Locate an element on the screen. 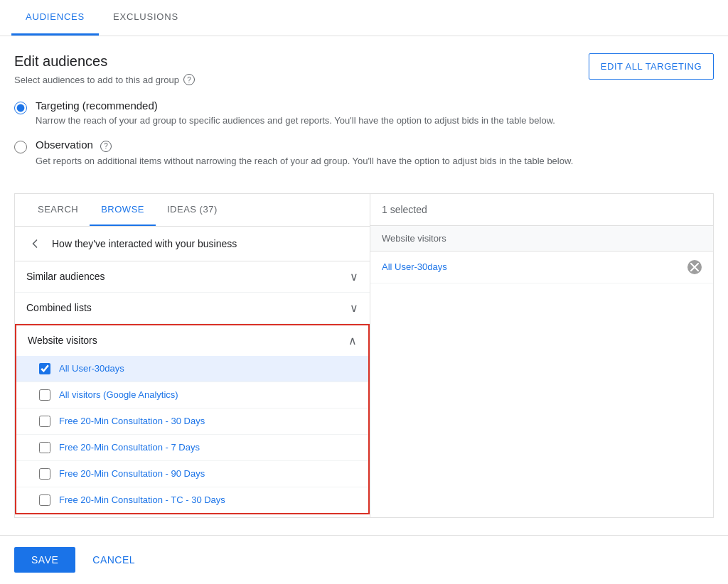  sub-tab-ideas: IDEAS (37) is located at coordinates (192, 210).